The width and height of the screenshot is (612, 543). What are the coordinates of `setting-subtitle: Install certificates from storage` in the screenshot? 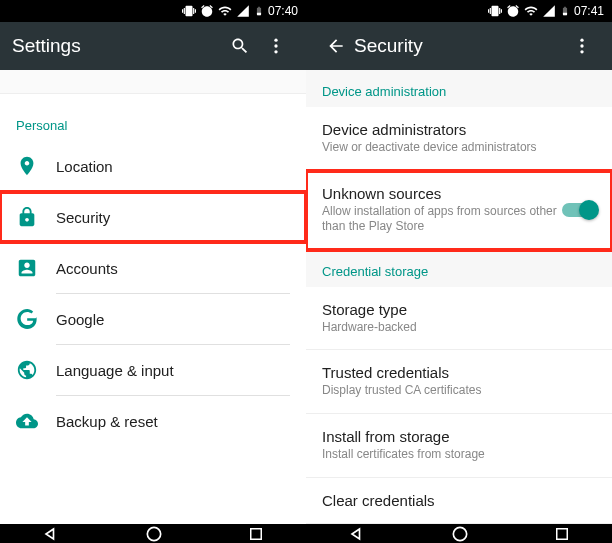 It's located at (459, 455).